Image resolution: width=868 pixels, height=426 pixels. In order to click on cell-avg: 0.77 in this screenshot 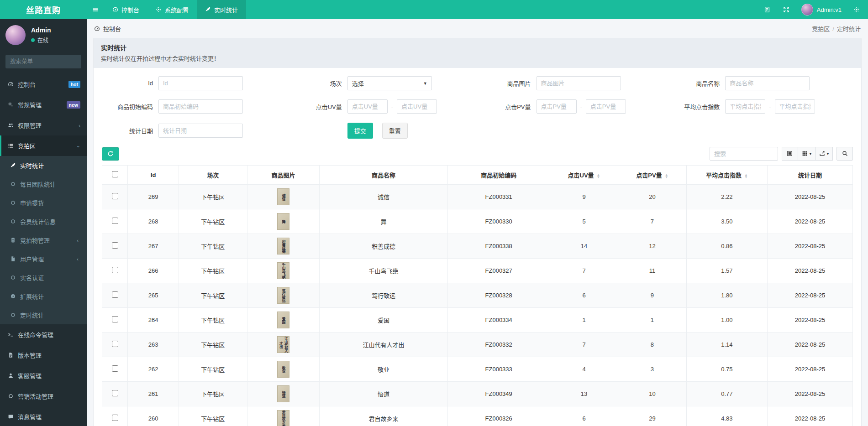, I will do `click(727, 394)`.